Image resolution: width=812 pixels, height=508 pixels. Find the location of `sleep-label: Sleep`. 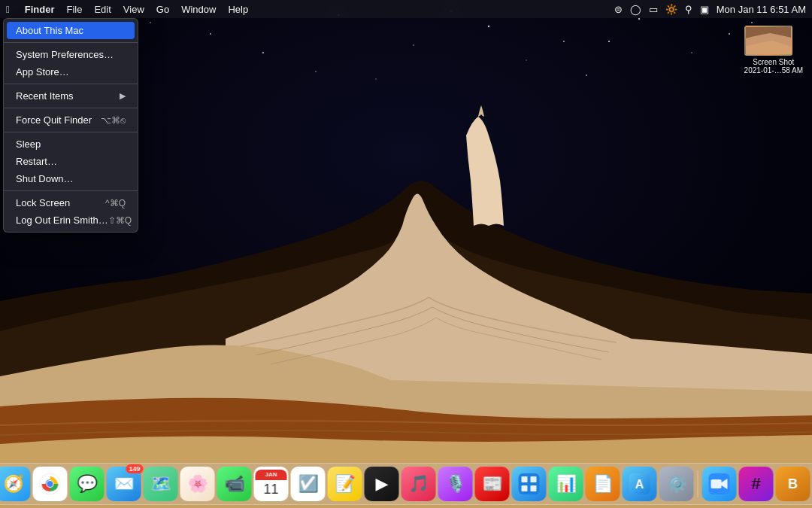

sleep-label: Sleep is located at coordinates (29, 144).